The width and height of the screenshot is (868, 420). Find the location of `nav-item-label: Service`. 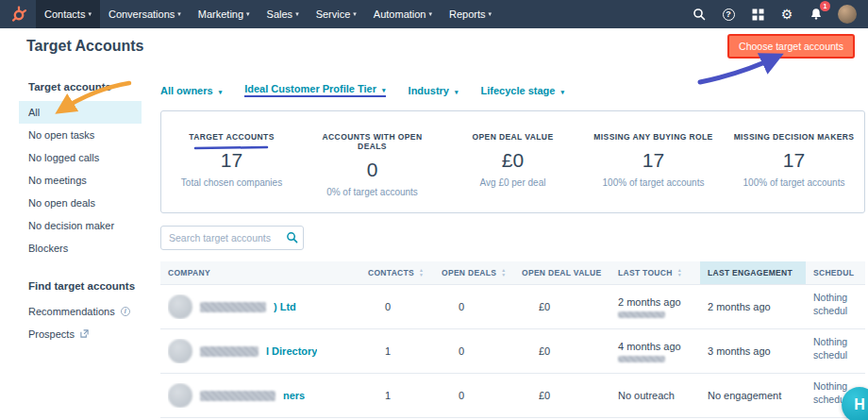

nav-item-label: Service is located at coordinates (334, 14).